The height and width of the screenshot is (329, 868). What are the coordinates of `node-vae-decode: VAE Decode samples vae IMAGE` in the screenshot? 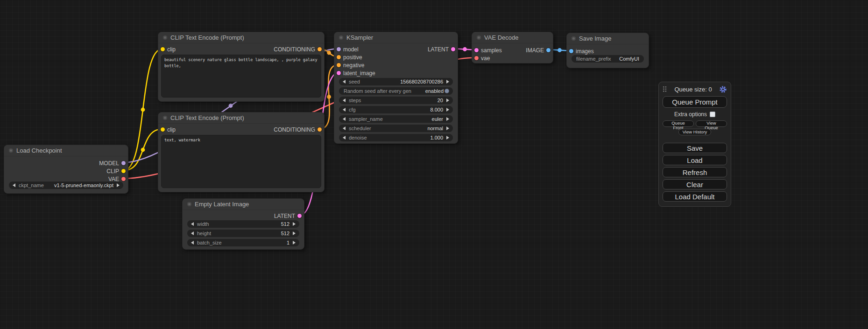 It's located at (513, 48).